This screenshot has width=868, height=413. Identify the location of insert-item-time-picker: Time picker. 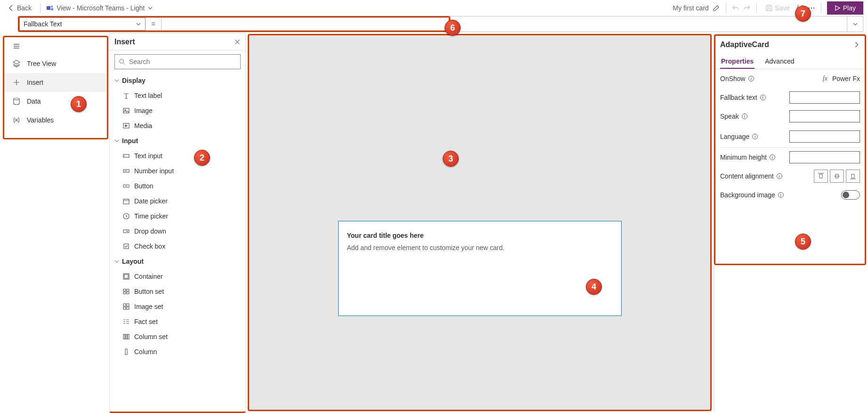
(178, 216).